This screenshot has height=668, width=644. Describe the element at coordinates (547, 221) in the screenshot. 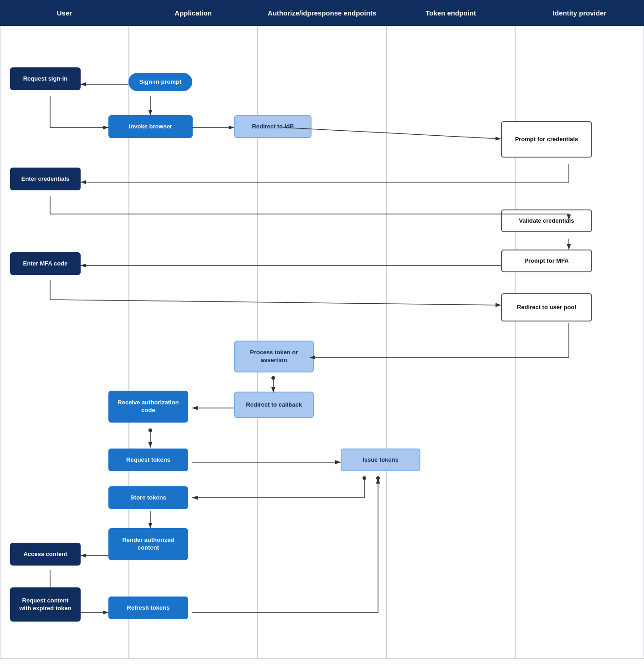

I see `validate-credentials-node: Validate credentials` at that location.